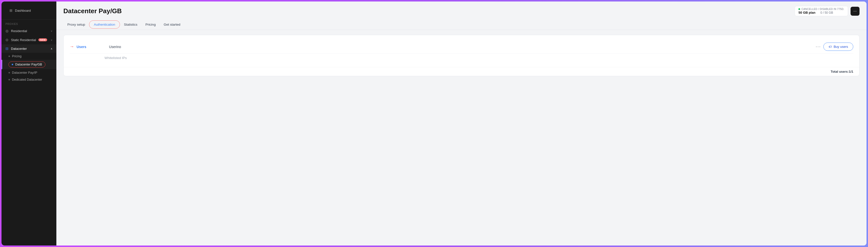 This screenshot has height=247, width=868. I want to click on plan-name: 50 GB plan, so click(807, 13).